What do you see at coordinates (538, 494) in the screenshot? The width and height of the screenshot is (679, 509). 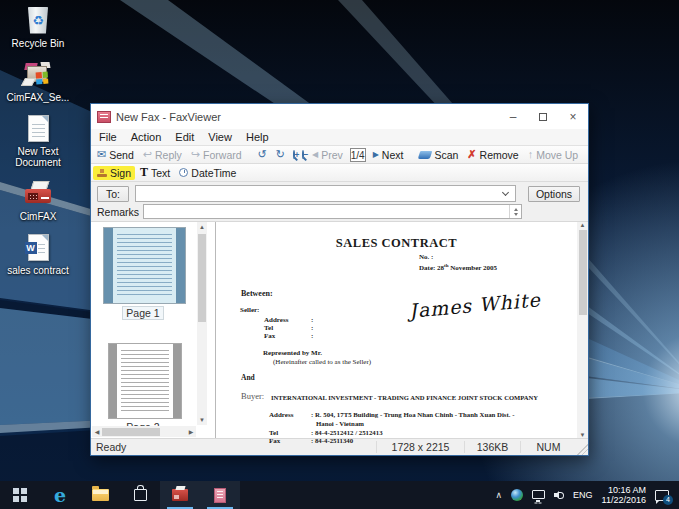 I see `display-icon` at bounding box center [538, 494].